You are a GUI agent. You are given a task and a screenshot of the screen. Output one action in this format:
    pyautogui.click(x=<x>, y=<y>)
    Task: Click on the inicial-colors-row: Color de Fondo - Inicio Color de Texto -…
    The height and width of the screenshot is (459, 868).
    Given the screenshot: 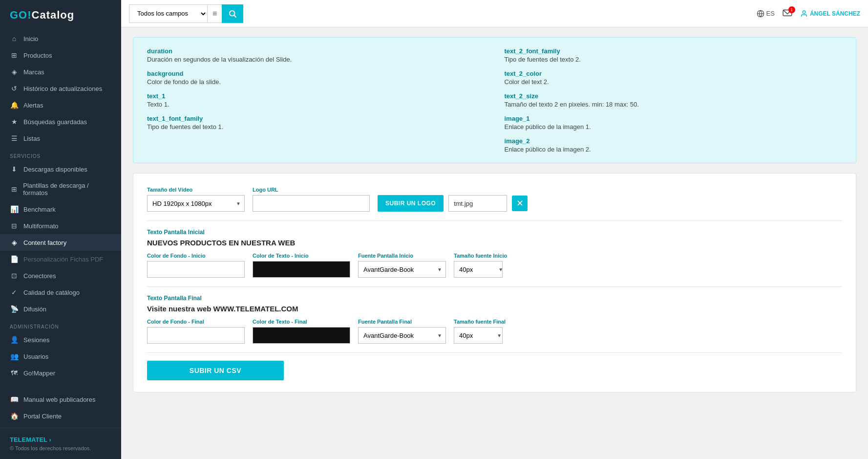 What is the action you would take?
    pyautogui.click(x=494, y=265)
    